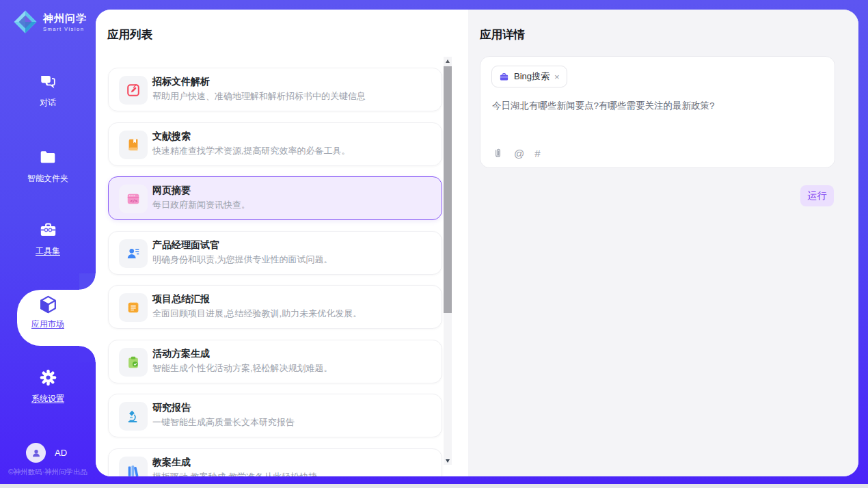  Describe the element at coordinates (48, 103) in the screenshot. I see `sidebar-item-label: 对话` at that location.